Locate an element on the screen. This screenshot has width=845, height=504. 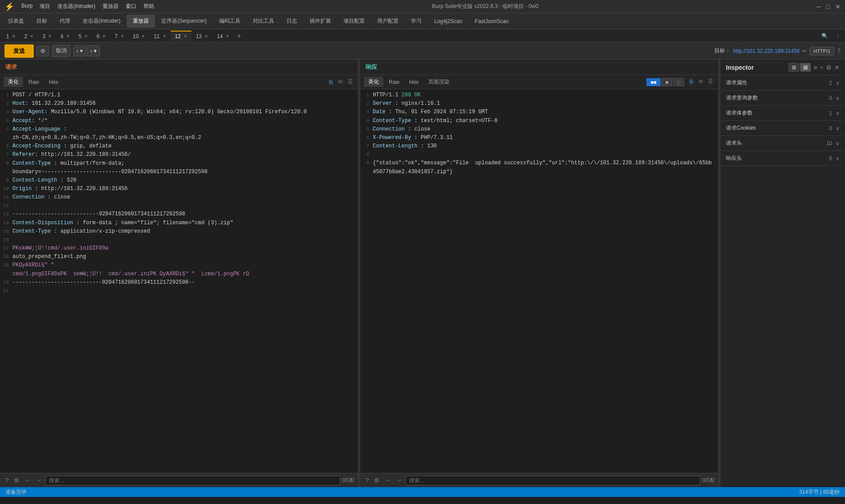
nav-back-button: ‹ ▾ is located at coordinates (80, 51).